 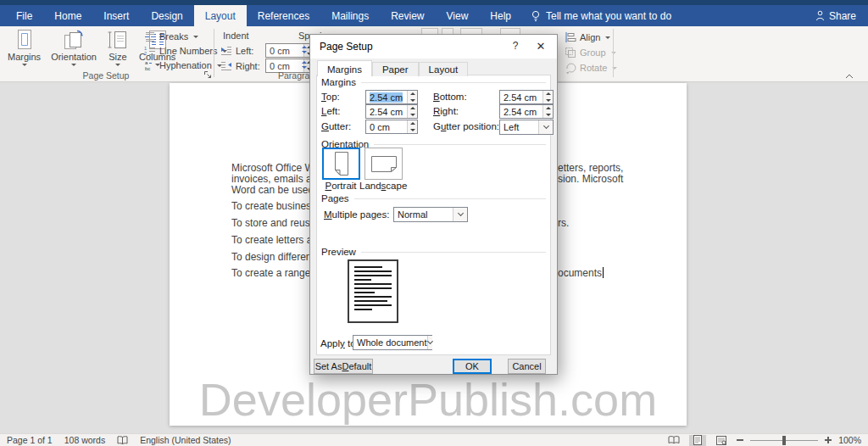 I want to click on landscape-button, so click(x=383, y=164).